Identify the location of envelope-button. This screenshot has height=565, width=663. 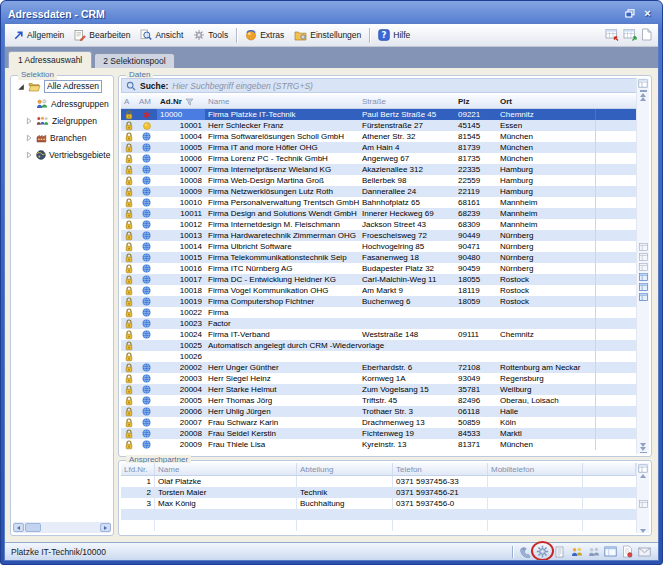
(644, 552).